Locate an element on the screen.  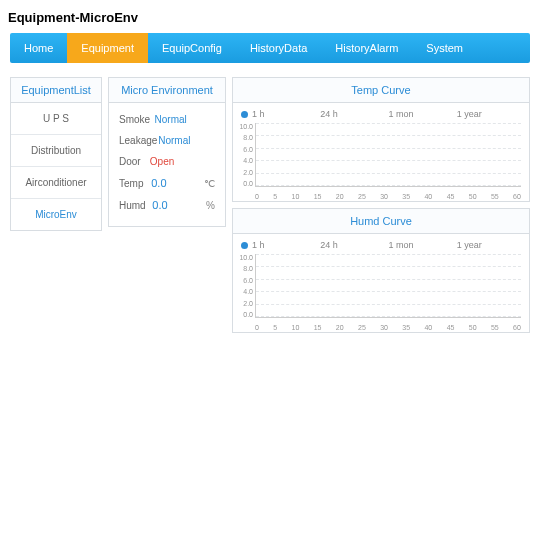
main-nav: Home Equipment EquipConfig HistoryData H… is located at coordinates (270, 48).